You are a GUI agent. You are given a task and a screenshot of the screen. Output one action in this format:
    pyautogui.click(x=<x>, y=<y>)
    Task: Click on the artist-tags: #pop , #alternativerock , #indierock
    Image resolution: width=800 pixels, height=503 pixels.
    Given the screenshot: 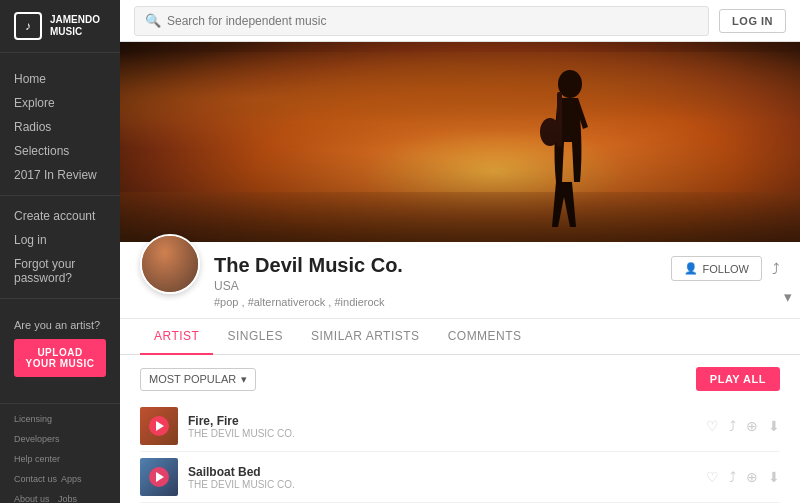 What is the action you would take?
    pyautogui.click(x=497, y=302)
    